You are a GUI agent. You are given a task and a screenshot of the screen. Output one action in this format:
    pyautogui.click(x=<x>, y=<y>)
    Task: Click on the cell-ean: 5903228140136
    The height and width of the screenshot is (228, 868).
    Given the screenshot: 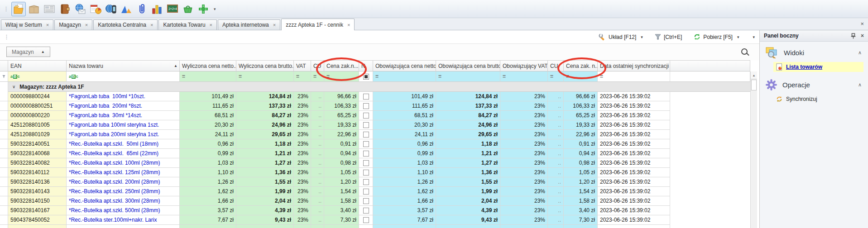 What is the action you would take?
    pyautogui.click(x=37, y=182)
    